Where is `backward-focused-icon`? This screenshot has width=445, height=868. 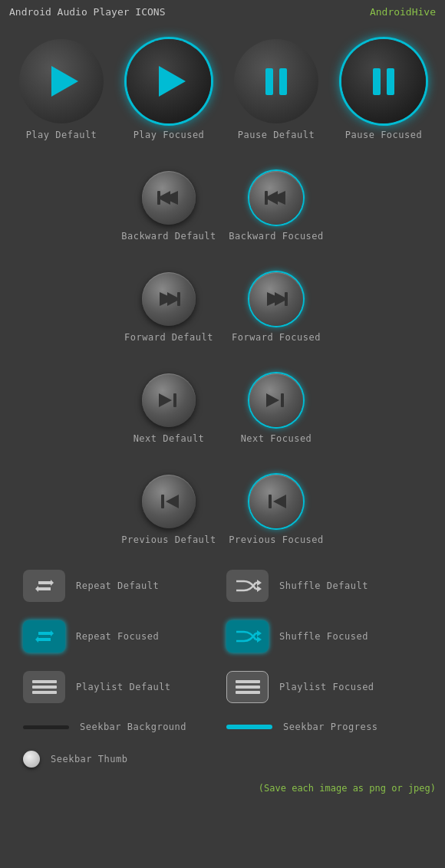
backward-focused-icon is located at coordinates (276, 198).